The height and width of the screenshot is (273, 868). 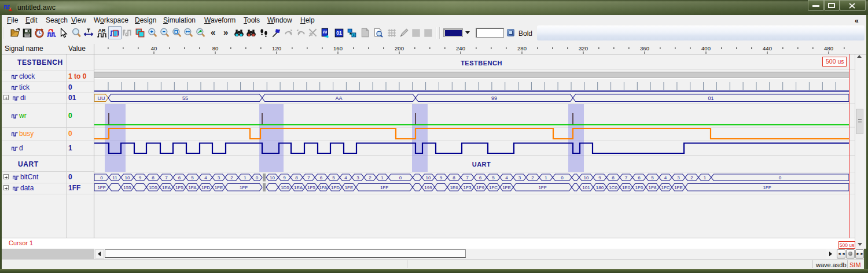 What do you see at coordinates (461, 49) in the screenshot?
I see `svg-text: 240` at bounding box center [461, 49].